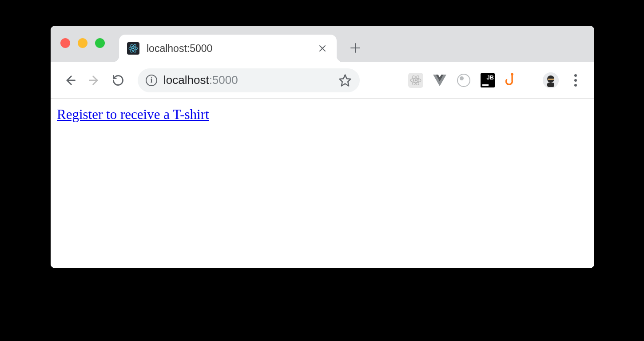  Describe the element at coordinates (512, 80) in the screenshot. I see `hook-extension-icon` at that location.